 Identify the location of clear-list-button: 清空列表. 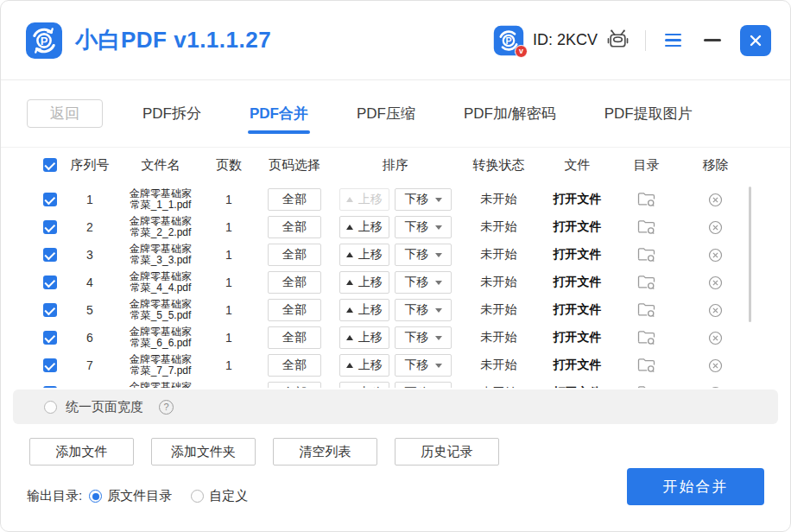
(325, 452).